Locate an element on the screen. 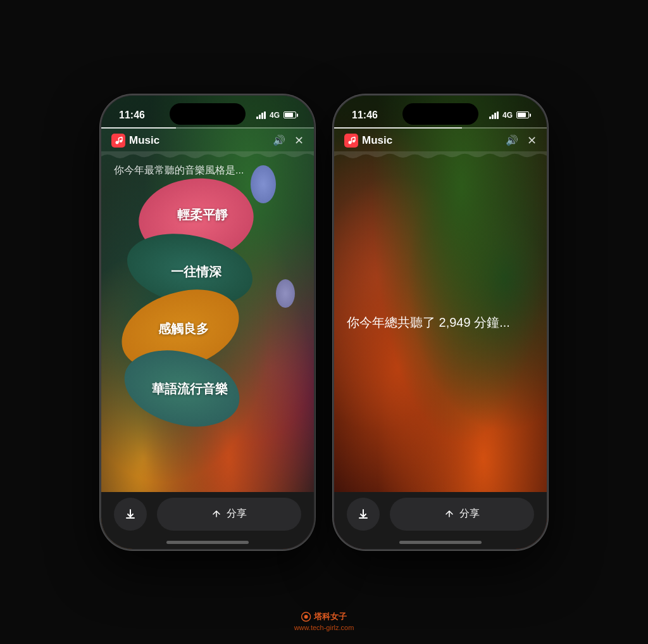 This screenshot has height=644, width=648. phone-1-story-bar: Music 🔊 ✕ is located at coordinates (208, 140).